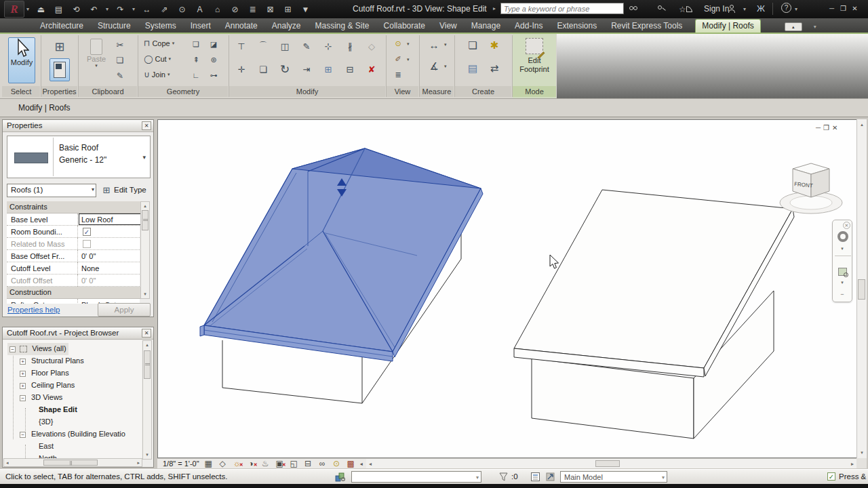 The height and width of the screenshot is (488, 868). Describe the element at coordinates (446, 66) in the screenshot. I see `measure-caret2-icon: ▾` at that location.